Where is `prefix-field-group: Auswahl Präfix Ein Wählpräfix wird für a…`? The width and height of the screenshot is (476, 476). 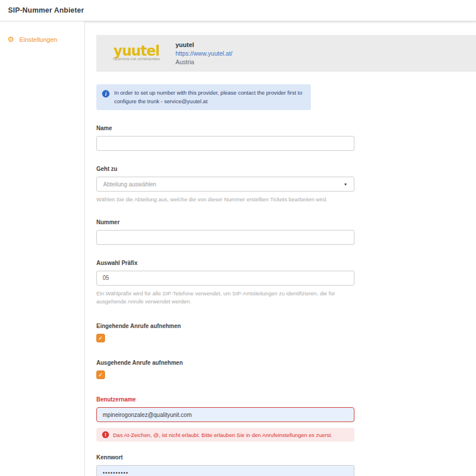
prefix-field-group: Auswahl Präfix Ein Wählpräfix wird für a… is located at coordinates (225, 283).